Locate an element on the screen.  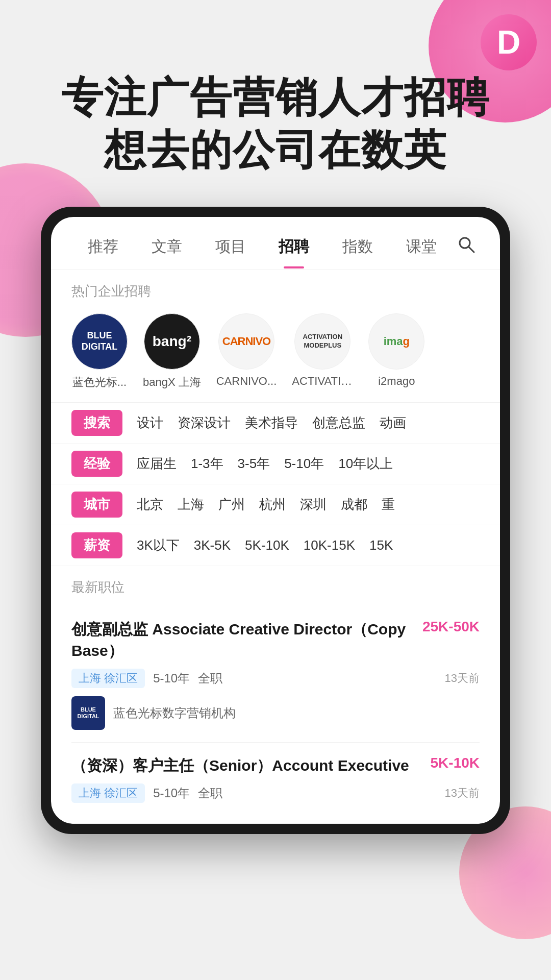
company-item-activation: ACTIVATIONMODEPLUS ACTIVATIO... is located at coordinates (322, 352).